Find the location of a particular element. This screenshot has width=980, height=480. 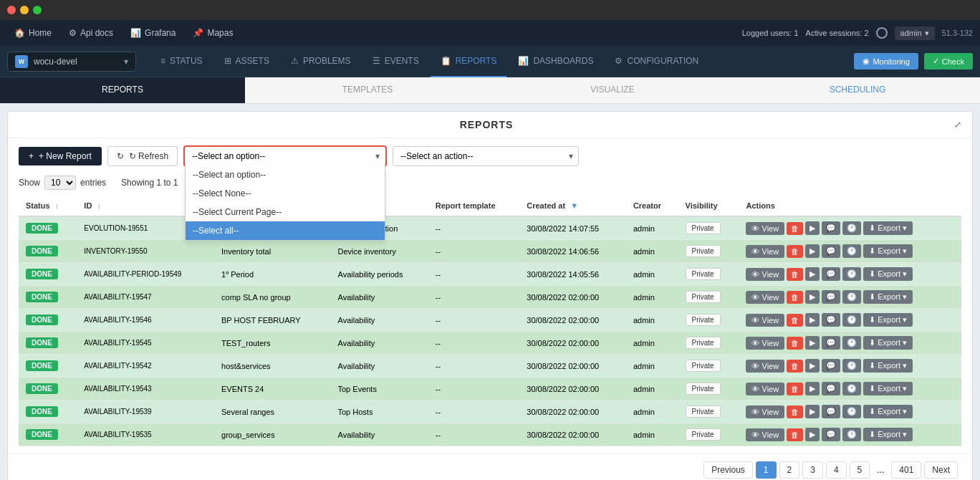

option-select-all: --Select all-- is located at coordinates (285, 231).